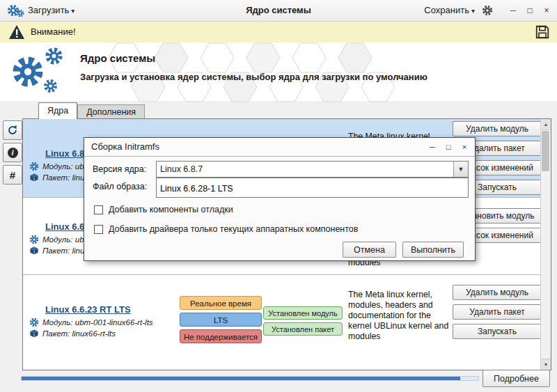  What do you see at coordinates (546, 244) in the screenshot?
I see `vertical-scrollbar: ▲ ▼` at bounding box center [546, 244].